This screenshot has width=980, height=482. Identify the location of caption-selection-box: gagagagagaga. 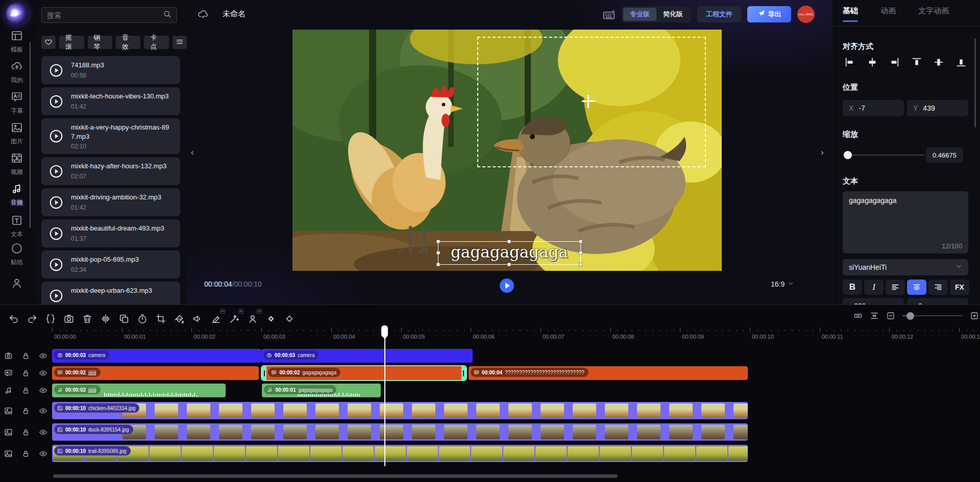
(509, 253).